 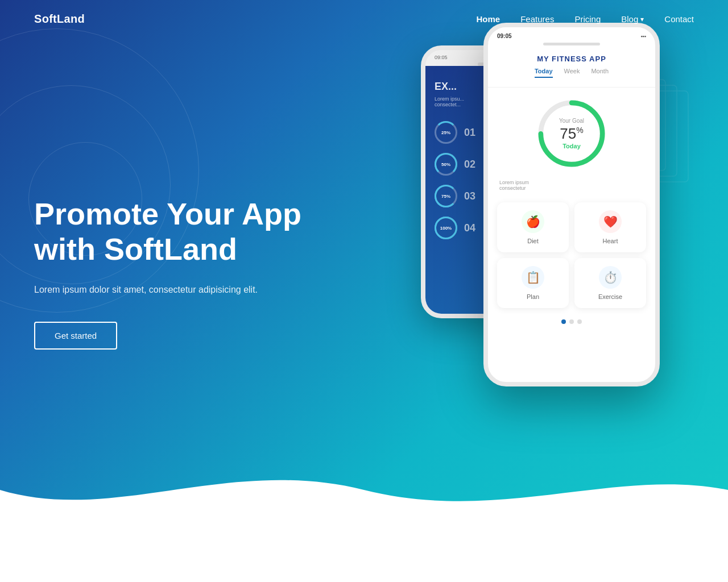 What do you see at coordinates (642, 19) in the screenshot?
I see `chevron-down-icon: ▾` at bounding box center [642, 19].